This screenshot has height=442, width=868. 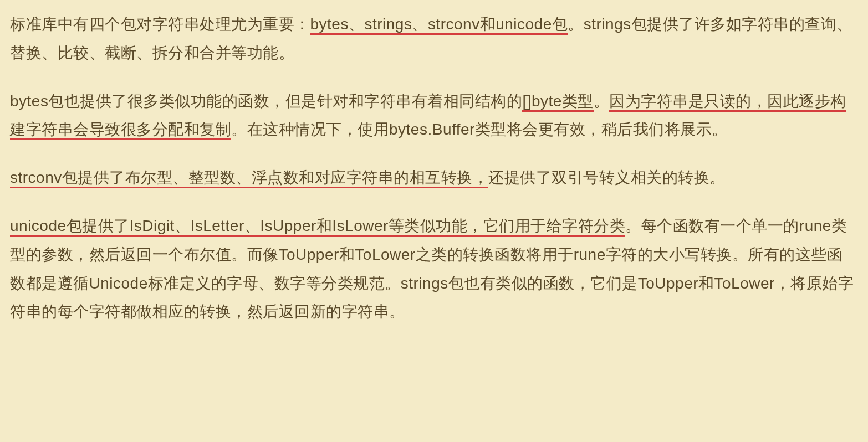 What do you see at coordinates (479, 130) in the screenshot?
I see `text-segment: 。在这种情况下，使用bytes.Buffer类型将会更有效，稍后我们将展示。` at bounding box center [479, 130].